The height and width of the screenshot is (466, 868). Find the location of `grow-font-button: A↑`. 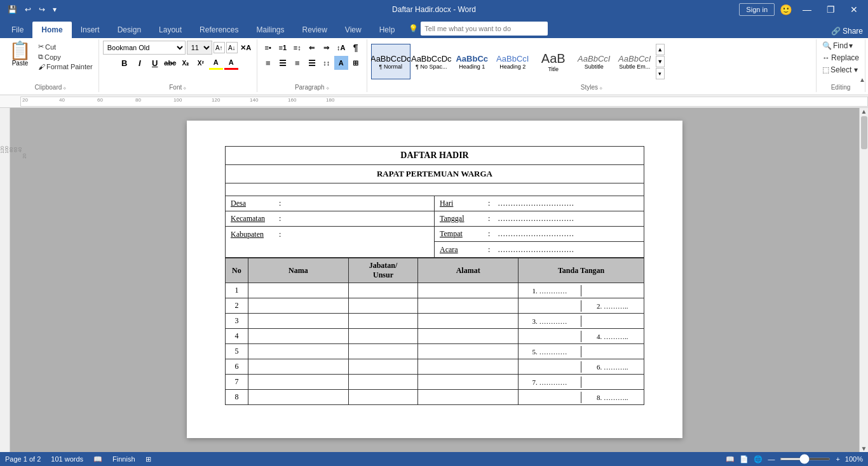

grow-font-button: A↑ is located at coordinates (219, 48).